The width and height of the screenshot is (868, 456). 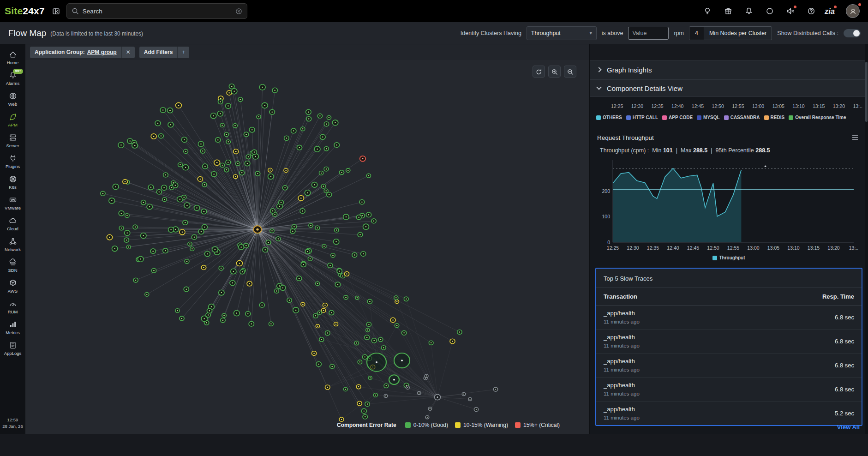 What do you see at coordinates (867, 92) in the screenshot?
I see `scrollbar-thumb` at bounding box center [867, 92].